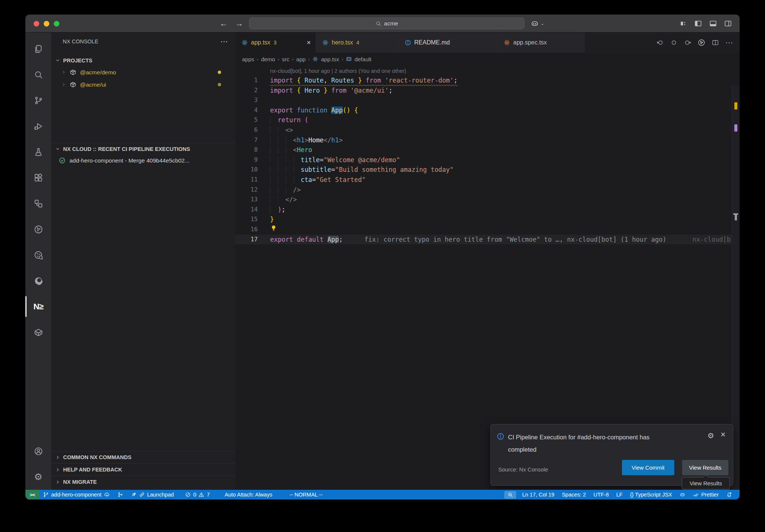  Describe the element at coordinates (507, 43) in the screenshot. I see `react-icon` at that location.